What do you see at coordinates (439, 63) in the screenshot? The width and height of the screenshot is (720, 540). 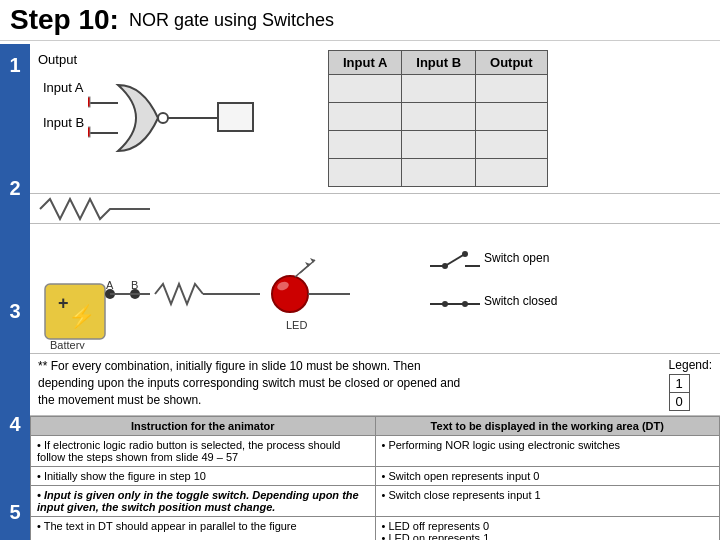 I see `col-input-b: Input B` at bounding box center [439, 63].